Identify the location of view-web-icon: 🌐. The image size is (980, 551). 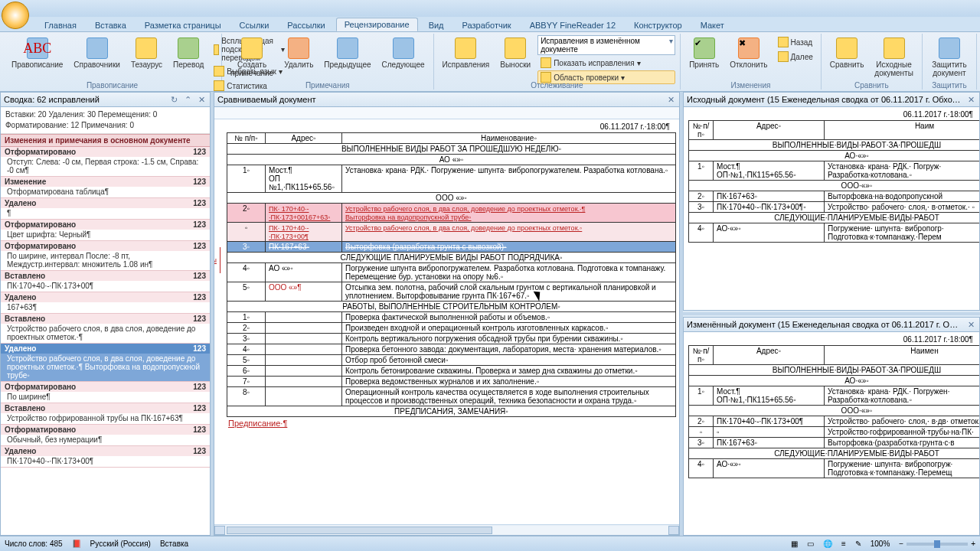
(828, 543).